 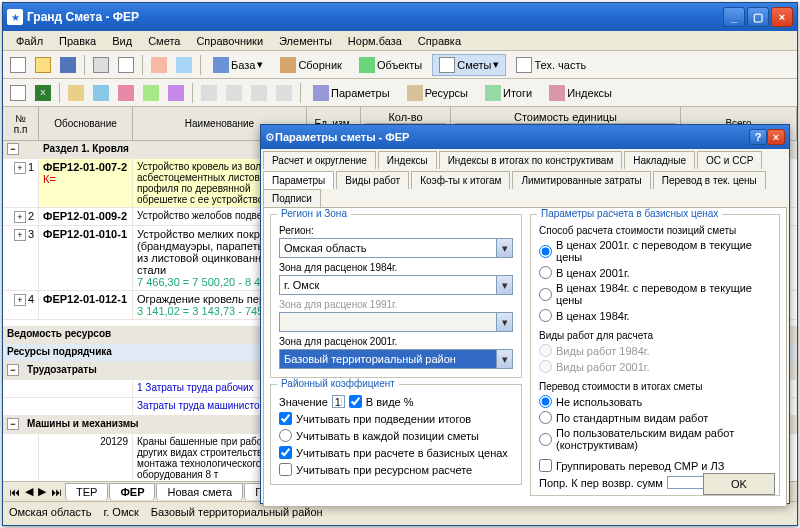 I want to click on price-opt-2001-conv, so click(x=546, y=252).